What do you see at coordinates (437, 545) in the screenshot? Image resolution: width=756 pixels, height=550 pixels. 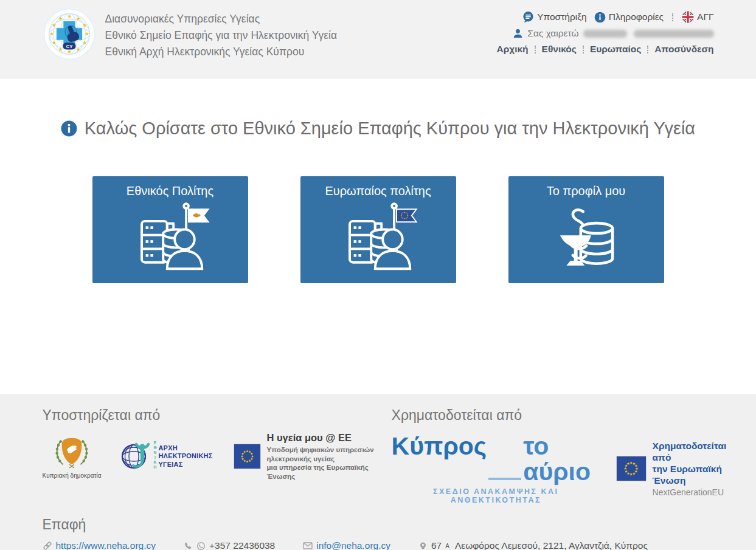 I see `address-number: 67` at bounding box center [437, 545].